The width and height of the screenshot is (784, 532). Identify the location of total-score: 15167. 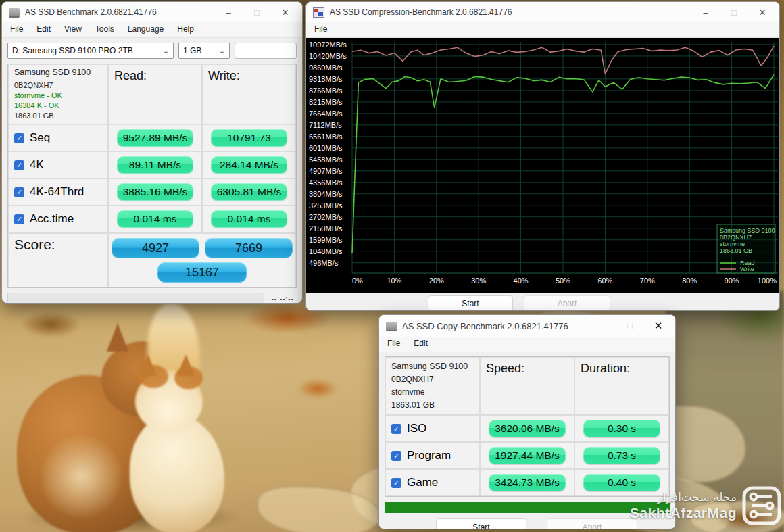
(202, 272).